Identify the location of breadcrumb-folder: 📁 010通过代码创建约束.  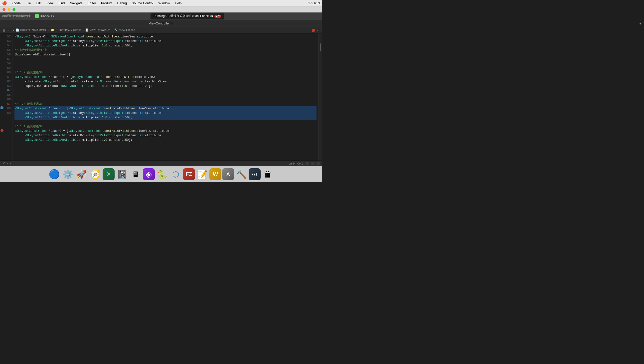
(66, 30).